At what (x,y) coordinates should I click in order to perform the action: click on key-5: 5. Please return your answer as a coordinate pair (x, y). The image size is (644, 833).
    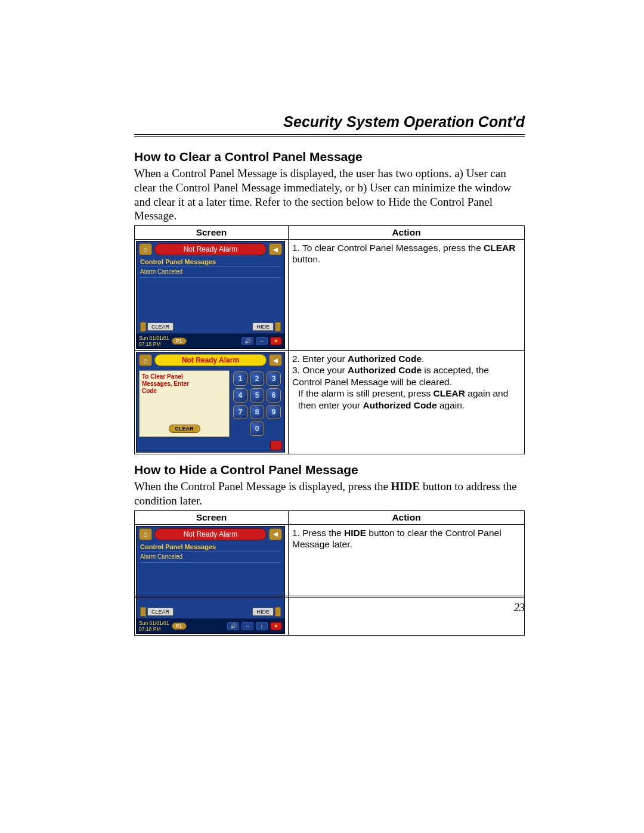
    Looking at the image, I should click on (257, 395).